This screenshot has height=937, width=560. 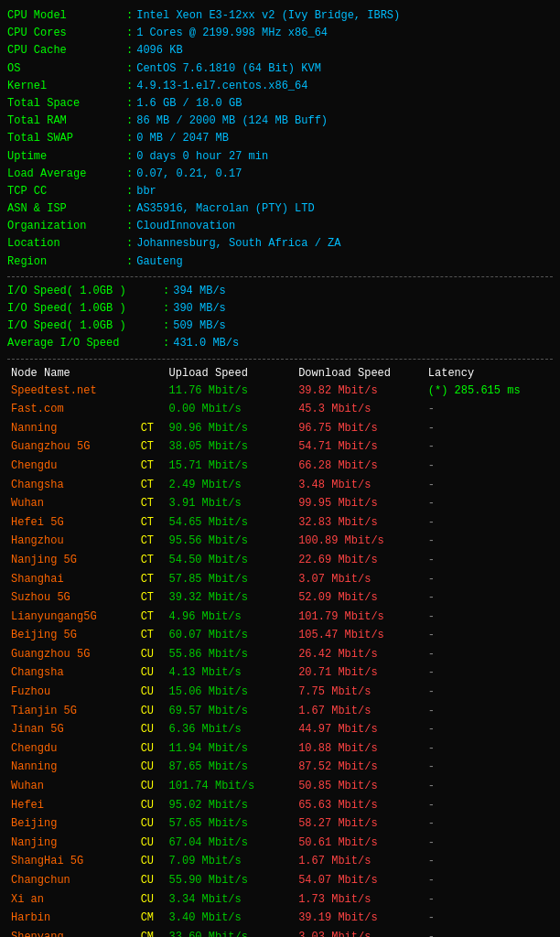 What do you see at coordinates (280, 309) in the screenshot?
I see `io-row: I/O Speed( 1.0GB ) : 390 MB/s` at bounding box center [280, 309].